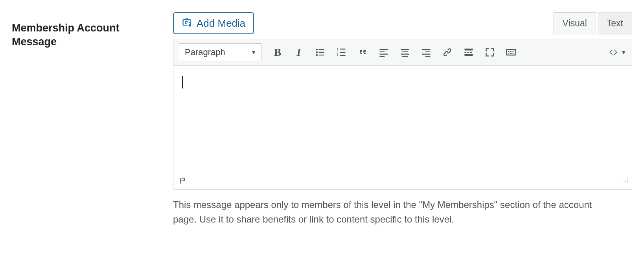 The height and width of the screenshot is (254, 644). I want to click on field-description: This message appears only to members of …, so click(385, 212).